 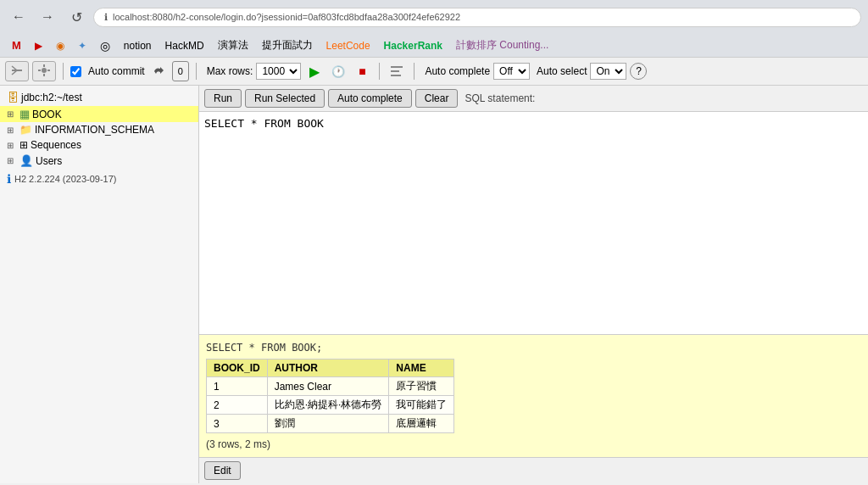 What do you see at coordinates (106, 17) in the screenshot?
I see `security-icon: ℹ` at bounding box center [106, 17].